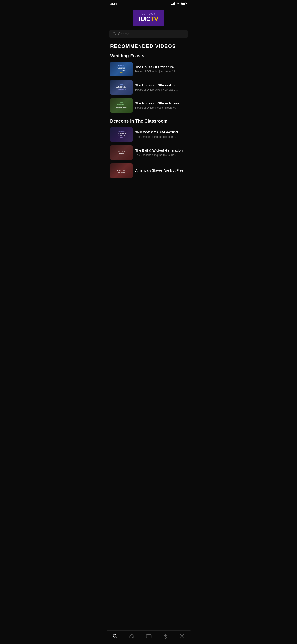  Describe the element at coordinates (121, 134) in the screenshot. I see `thumbnail-door-salvation: ⏱ 11:58 ▶ #03 THE DOOR OFSALVATION Latar…` at that location.